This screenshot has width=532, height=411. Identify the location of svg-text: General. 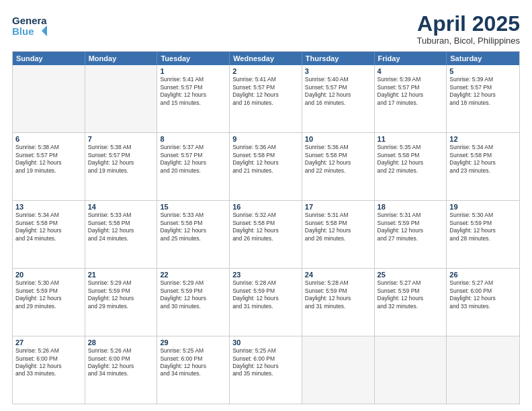
(30, 20).